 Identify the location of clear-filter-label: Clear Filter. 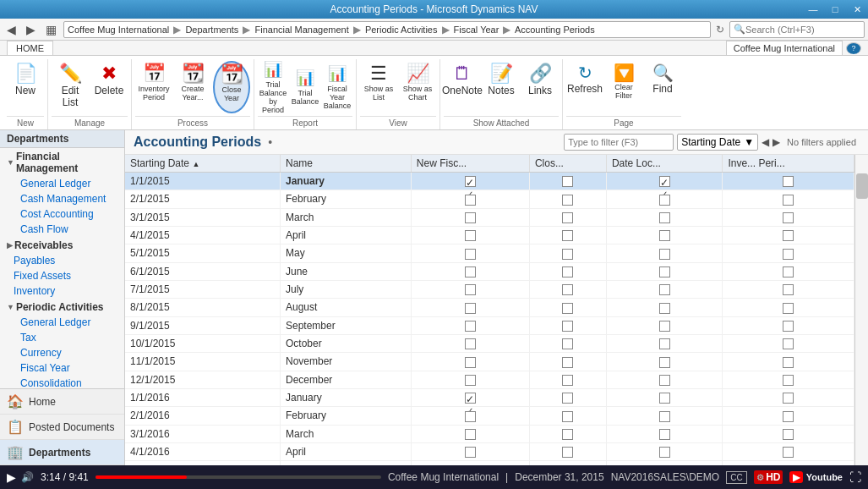
(624, 91).